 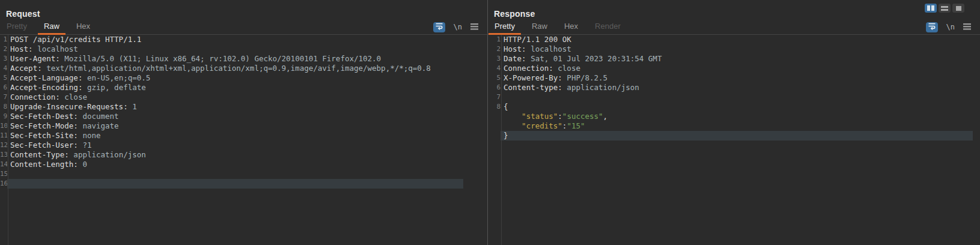 I want to click on code-line: 1POST /api/v1/credits HTTP/1.1, so click(x=232, y=40).